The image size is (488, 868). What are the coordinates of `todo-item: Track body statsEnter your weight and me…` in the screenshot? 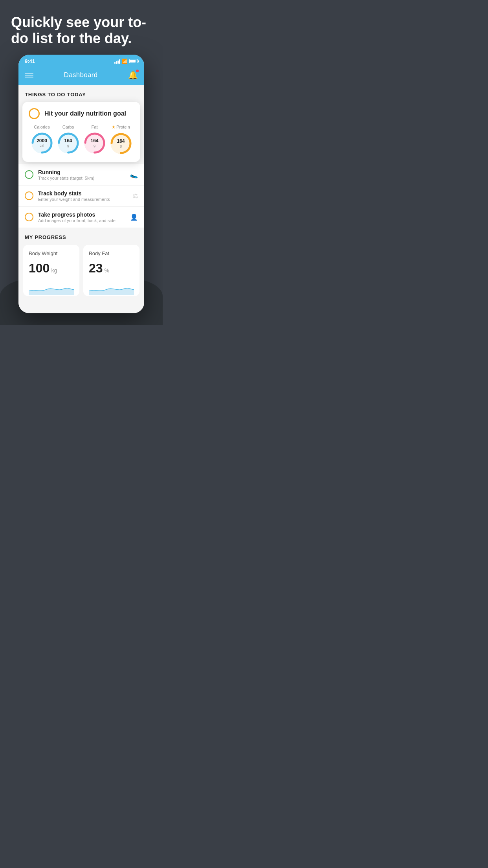 It's located at (81, 196).